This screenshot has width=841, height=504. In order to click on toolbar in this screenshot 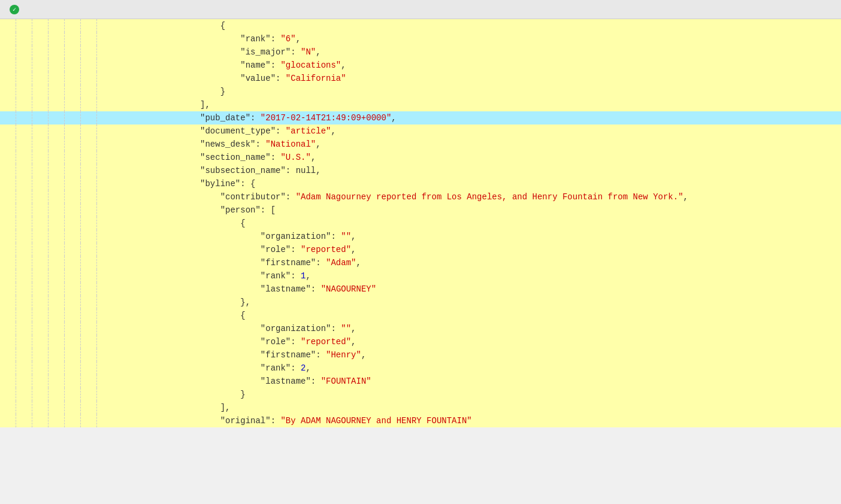, I will do `click(421, 10)`.